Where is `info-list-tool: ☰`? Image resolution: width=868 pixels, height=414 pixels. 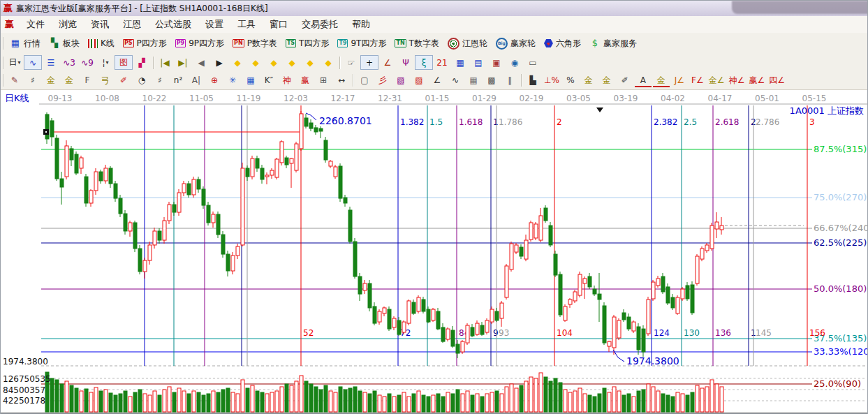 info-list-tool: ☰ is located at coordinates (51, 63).